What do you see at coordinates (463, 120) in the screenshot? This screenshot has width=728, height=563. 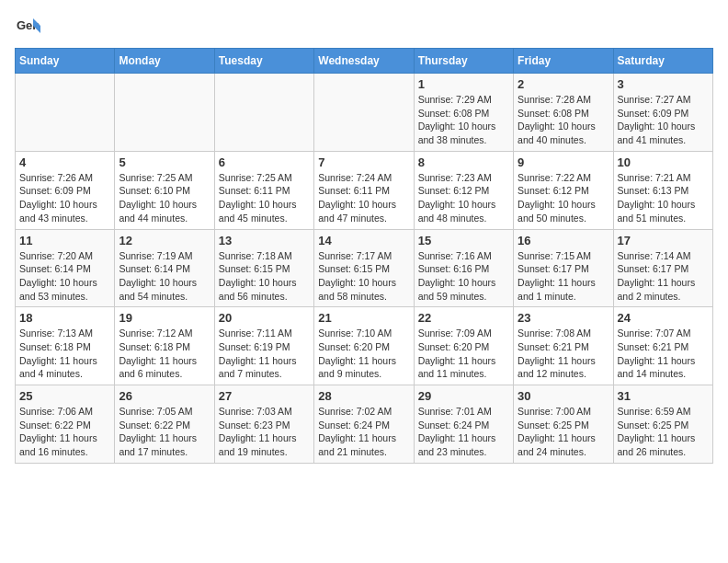 I see `cell-info-text: Sunrise: 7:29 AM Sunset: 6:08 PM Dayligh…` at bounding box center [463, 120].